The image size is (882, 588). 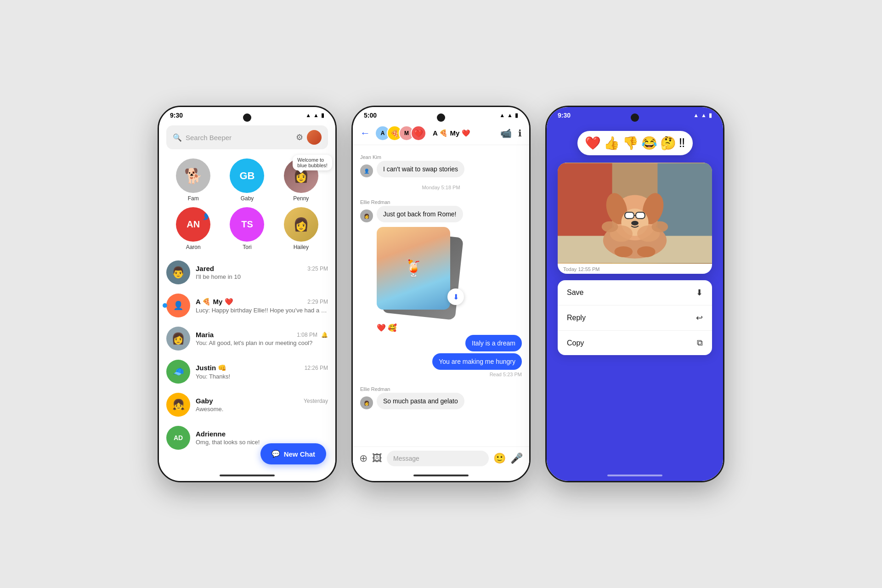 What do you see at coordinates (178, 339) in the screenshot?
I see `maria-avatar: 👩` at bounding box center [178, 339].